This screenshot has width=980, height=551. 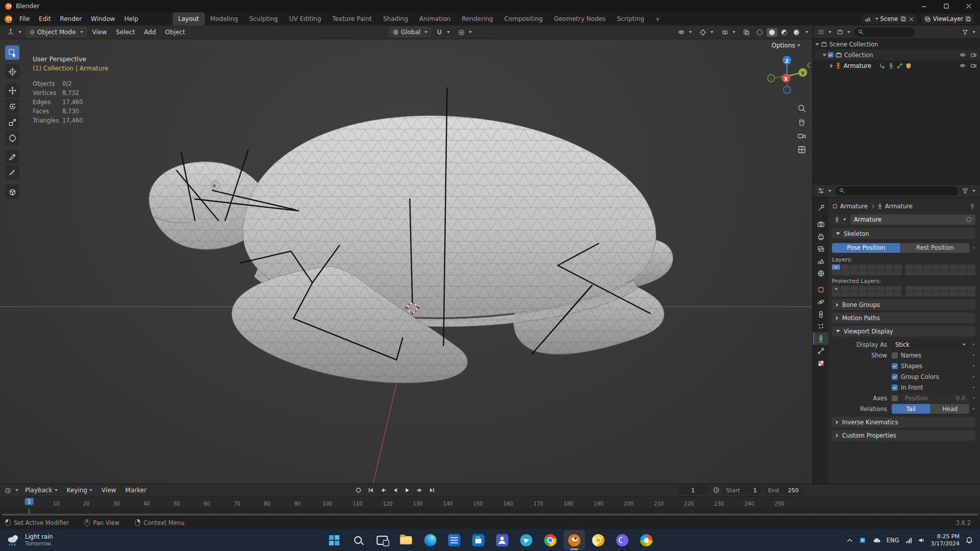 I want to click on unlink-scene-icon, so click(x=911, y=19).